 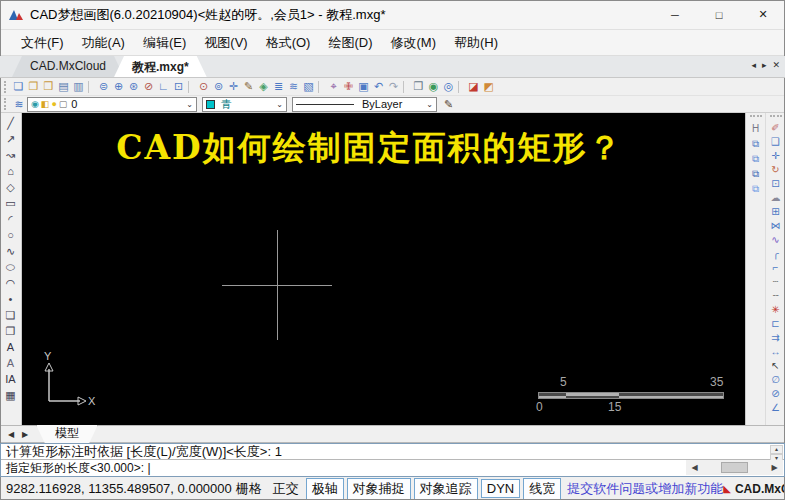 I want to click on match-properties-icon: ✎, so click(x=448, y=104).